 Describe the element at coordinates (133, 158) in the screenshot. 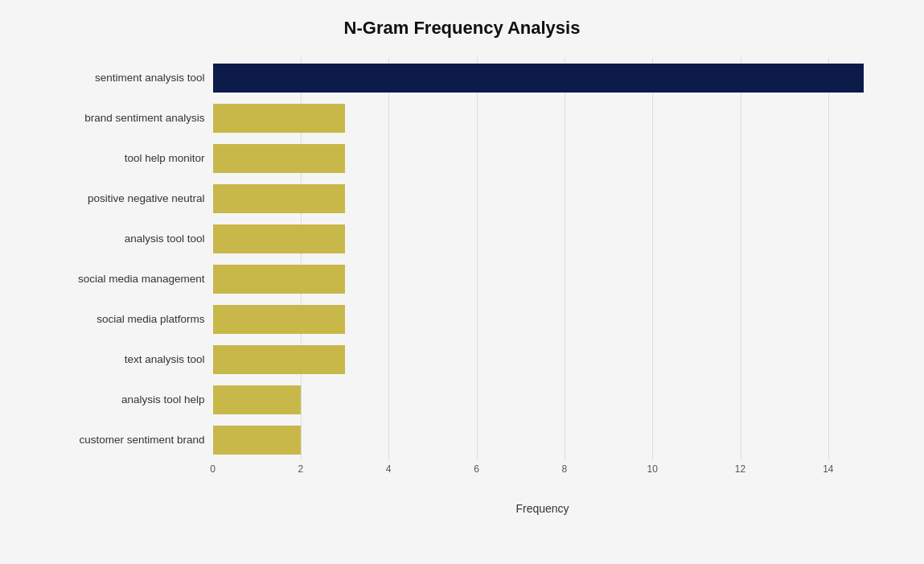

I see `bar-label: tool help monitor` at that location.